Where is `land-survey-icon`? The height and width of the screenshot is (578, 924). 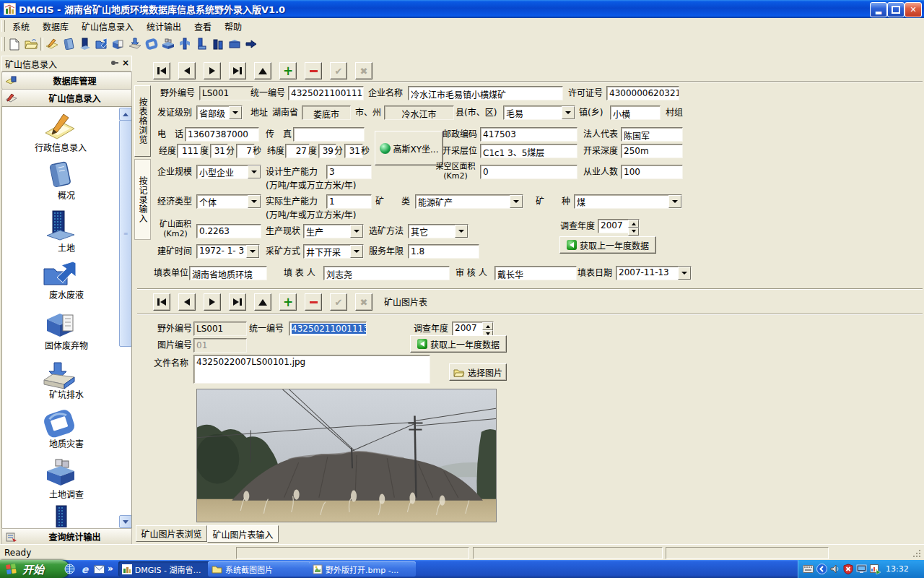
land-survey-icon is located at coordinates (61, 473).